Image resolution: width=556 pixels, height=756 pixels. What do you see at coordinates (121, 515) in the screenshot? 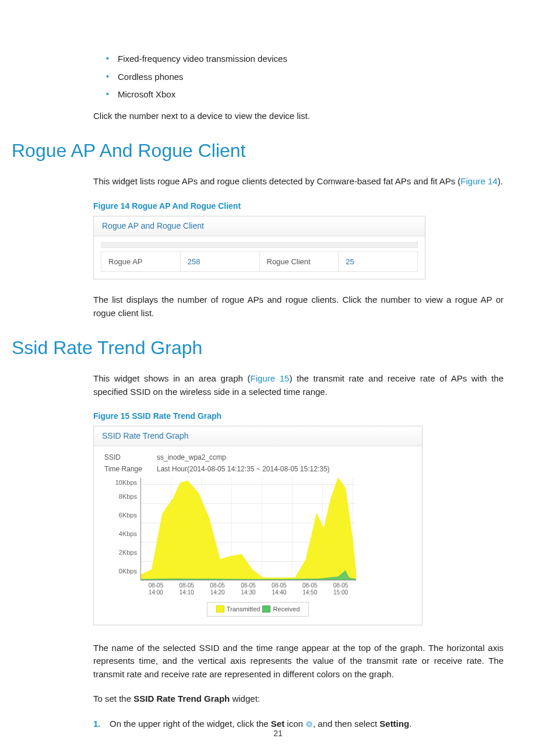
I see `ytick: 6Kbps` at bounding box center [121, 515].